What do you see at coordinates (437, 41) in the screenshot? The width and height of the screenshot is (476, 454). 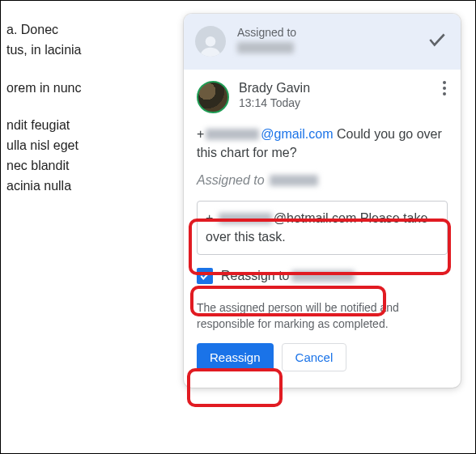 I see `mark-done-button` at bounding box center [437, 41].